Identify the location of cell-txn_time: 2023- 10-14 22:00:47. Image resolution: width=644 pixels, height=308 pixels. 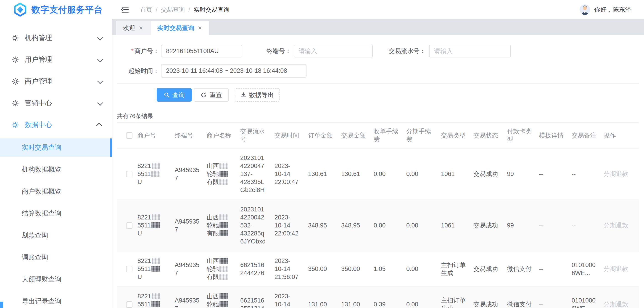
(288, 174).